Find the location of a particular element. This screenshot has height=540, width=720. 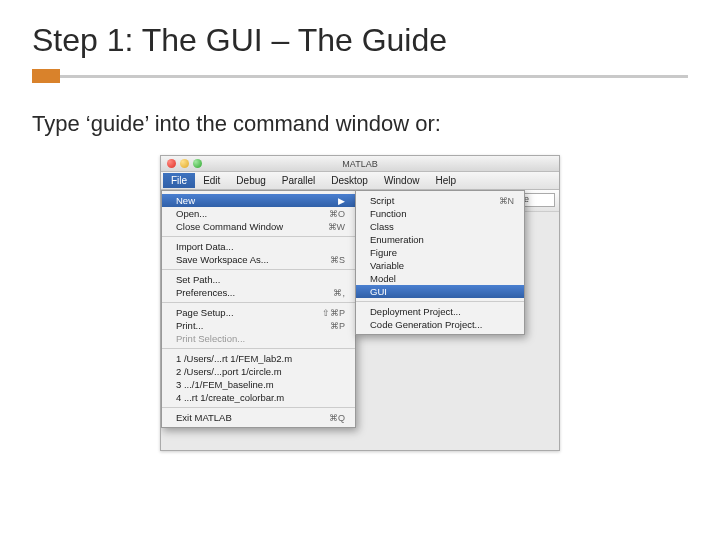

menu-label: GUI is located at coordinates (378, 292).